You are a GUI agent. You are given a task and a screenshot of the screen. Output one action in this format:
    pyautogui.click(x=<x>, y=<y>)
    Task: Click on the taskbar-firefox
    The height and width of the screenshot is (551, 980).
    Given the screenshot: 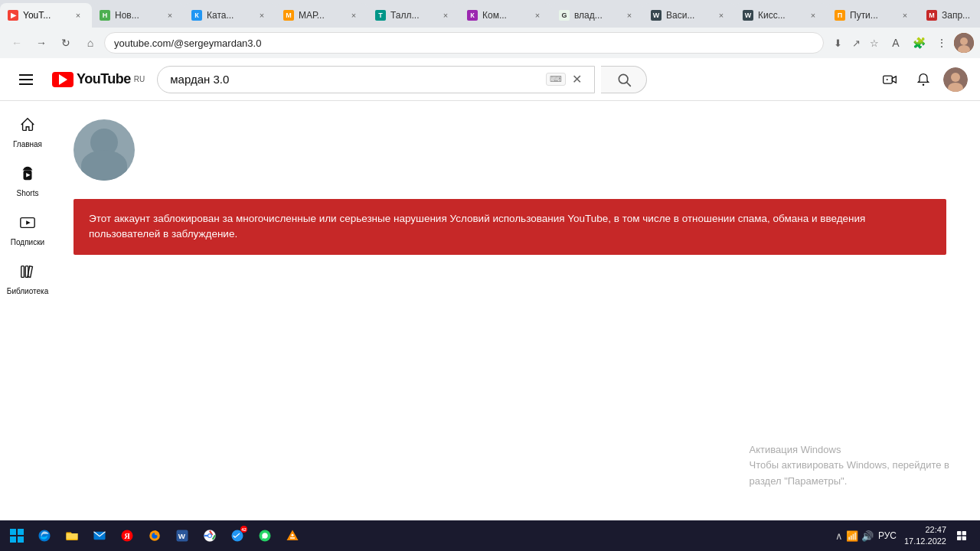 What is the action you would take?
    pyautogui.click(x=155, y=536)
    